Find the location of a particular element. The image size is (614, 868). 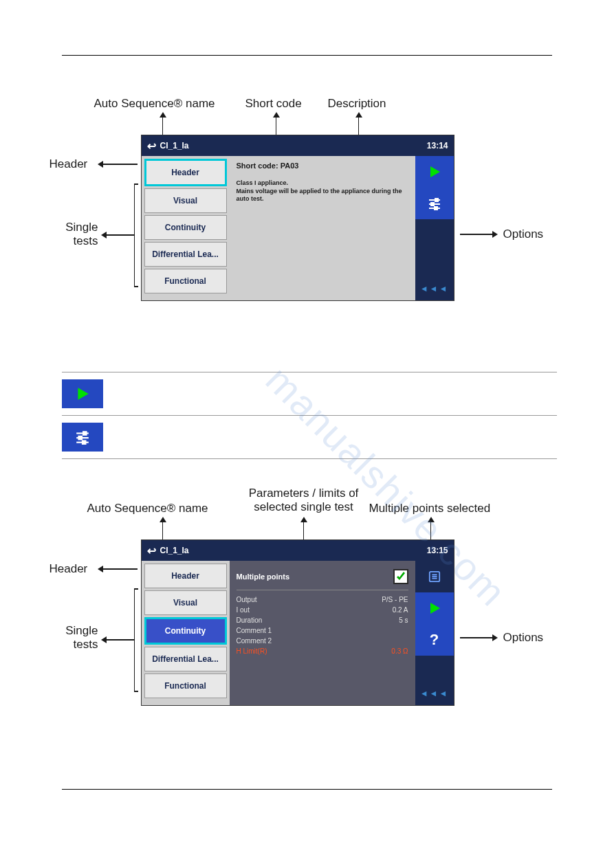

param-row: OutputP/S - PE is located at coordinates (322, 599).